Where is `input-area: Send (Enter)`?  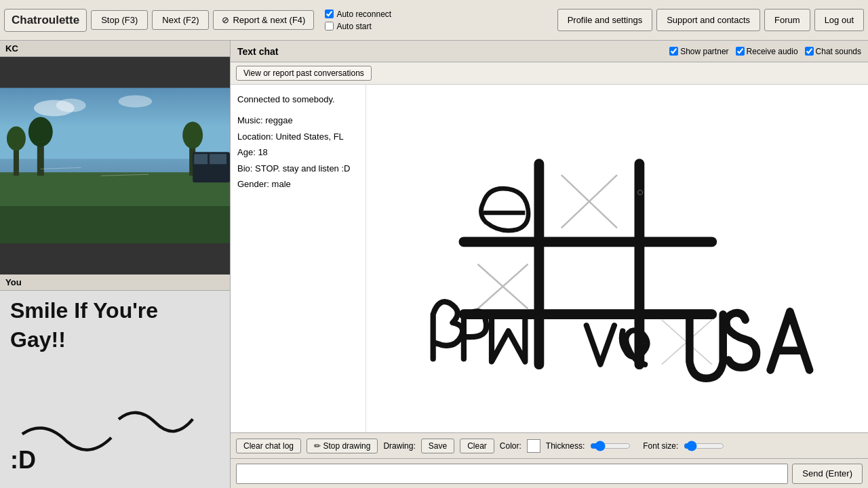
input-area: Send (Enter) is located at coordinates (549, 473).